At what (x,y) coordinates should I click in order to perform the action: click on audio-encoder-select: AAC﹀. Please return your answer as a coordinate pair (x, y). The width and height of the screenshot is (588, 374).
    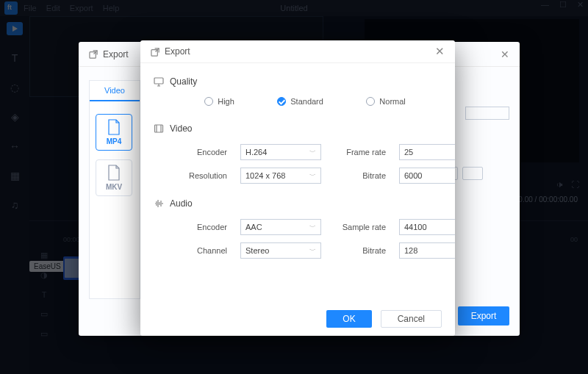
    Looking at the image, I should click on (281, 227).